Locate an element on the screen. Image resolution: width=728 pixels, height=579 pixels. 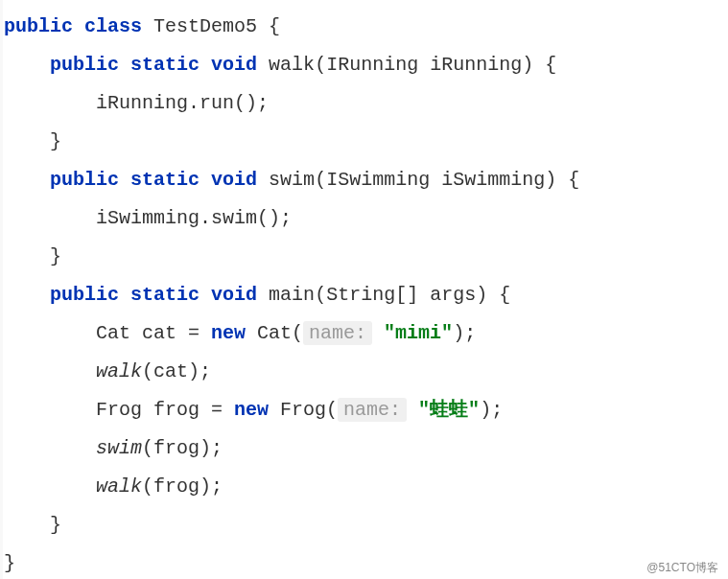
line-12: swim(frog); is located at coordinates (113, 449).